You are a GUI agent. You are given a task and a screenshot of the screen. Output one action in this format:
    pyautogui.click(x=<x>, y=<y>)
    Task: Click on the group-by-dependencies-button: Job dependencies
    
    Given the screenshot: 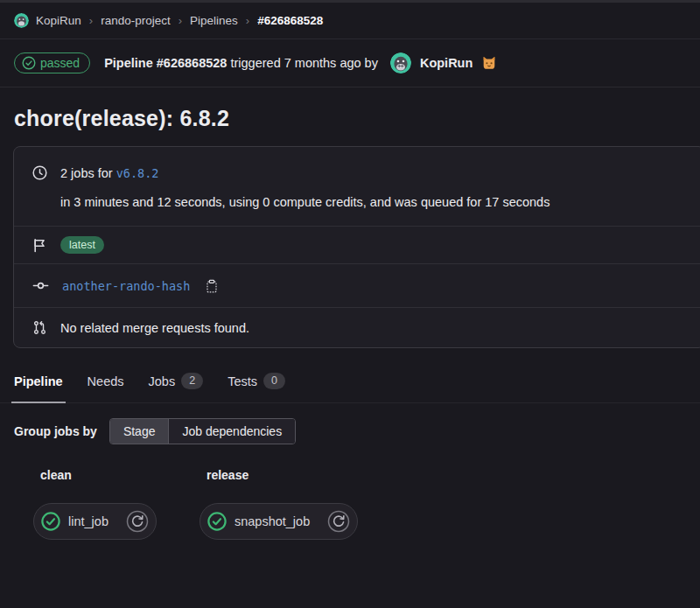 What is the action you would take?
    pyautogui.click(x=232, y=431)
    